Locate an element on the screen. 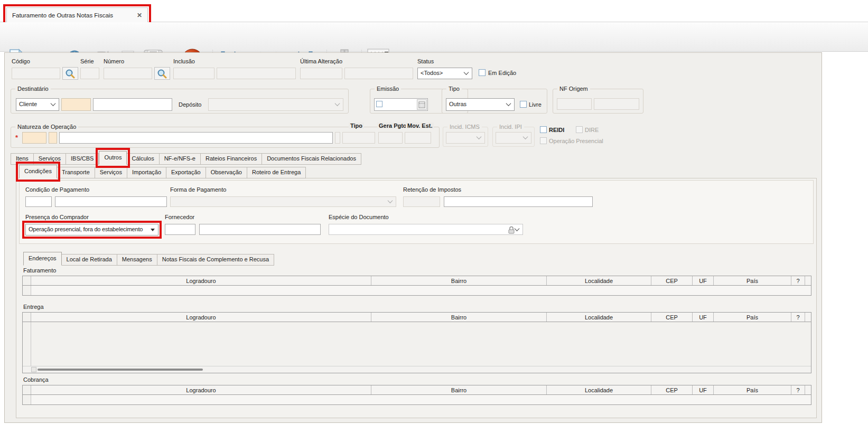  horizontal-scrollbar is located at coordinates (417, 370).